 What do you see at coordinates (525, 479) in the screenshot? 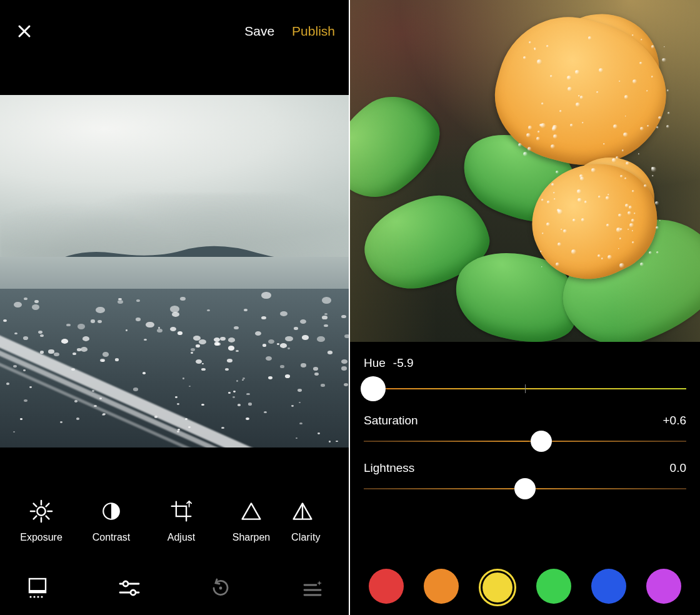
I see `slider-group-lightness: Lightness 0.0` at bounding box center [525, 479].